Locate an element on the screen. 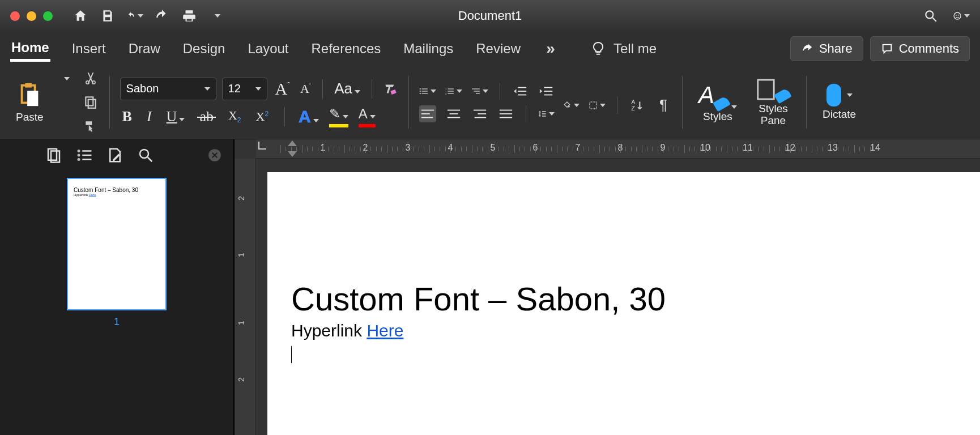 This screenshot has height=435, width=980. search-icon is located at coordinates (931, 16).